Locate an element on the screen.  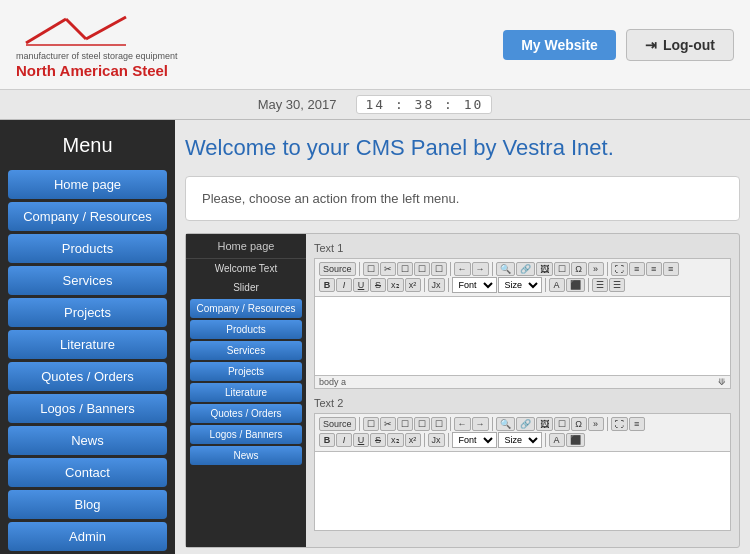
tb-subscript: x₂ is located at coordinates (396, 285).